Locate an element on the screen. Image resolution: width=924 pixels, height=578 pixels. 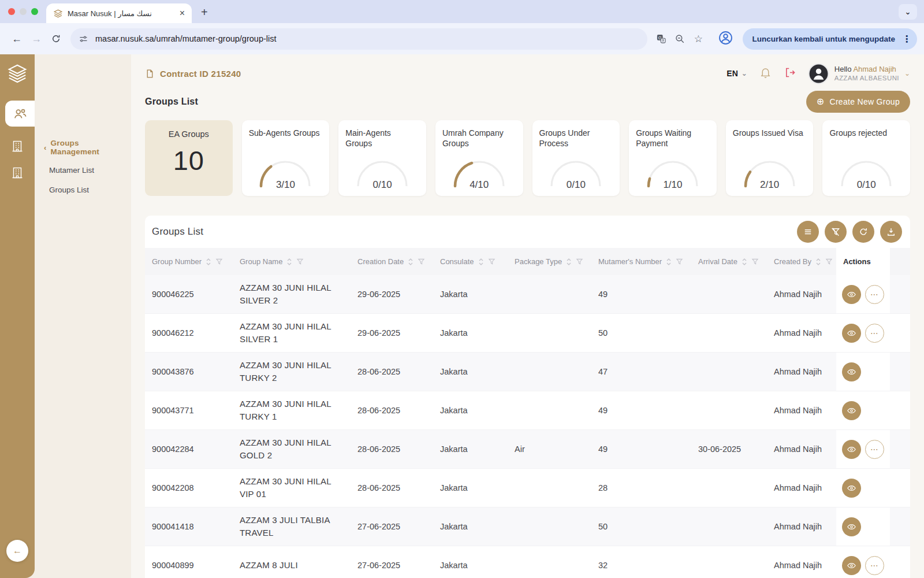
create-new-group-button: ⊕ Create New Group is located at coordinates (858, 102).